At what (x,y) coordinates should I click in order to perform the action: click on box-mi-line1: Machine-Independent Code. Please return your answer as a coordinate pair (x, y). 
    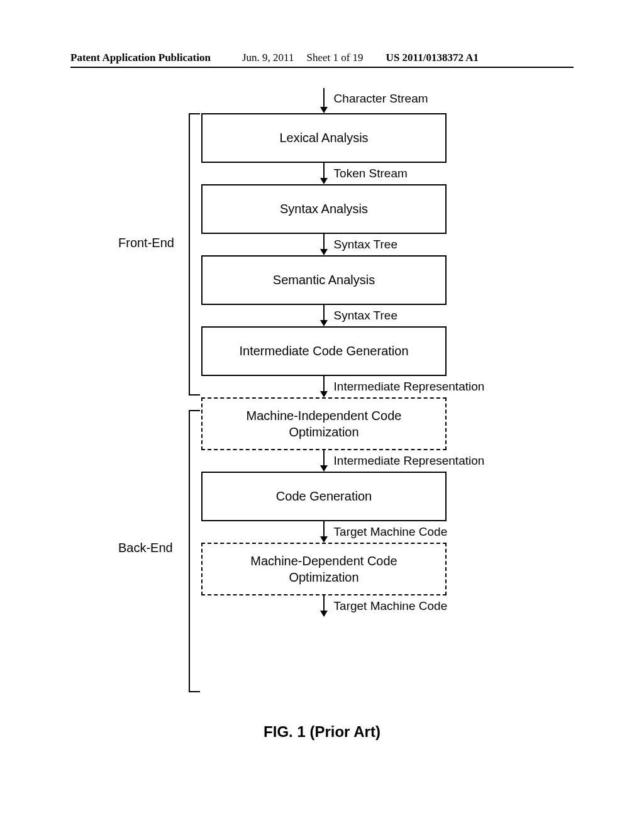
    Looking at the image, I should click on (325, 416).